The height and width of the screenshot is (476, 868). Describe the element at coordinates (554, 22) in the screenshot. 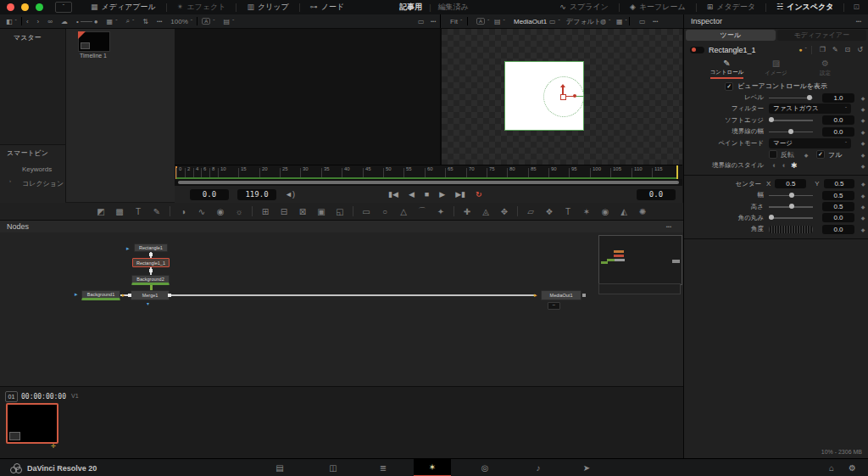

I see `viewer-channel-icon: ▭ˇ` at that location.